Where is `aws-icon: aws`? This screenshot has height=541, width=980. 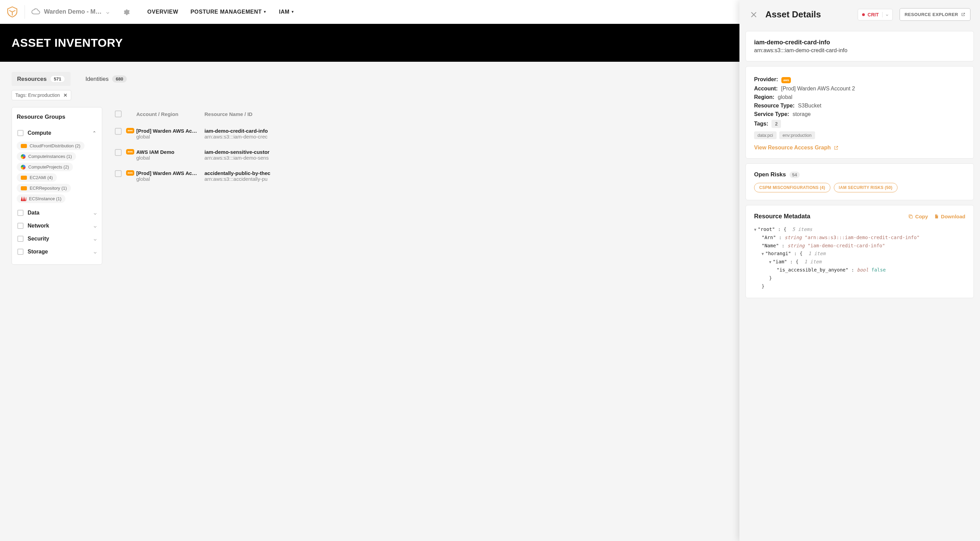 aws-icon: aws is located at coordinates (130, 131).